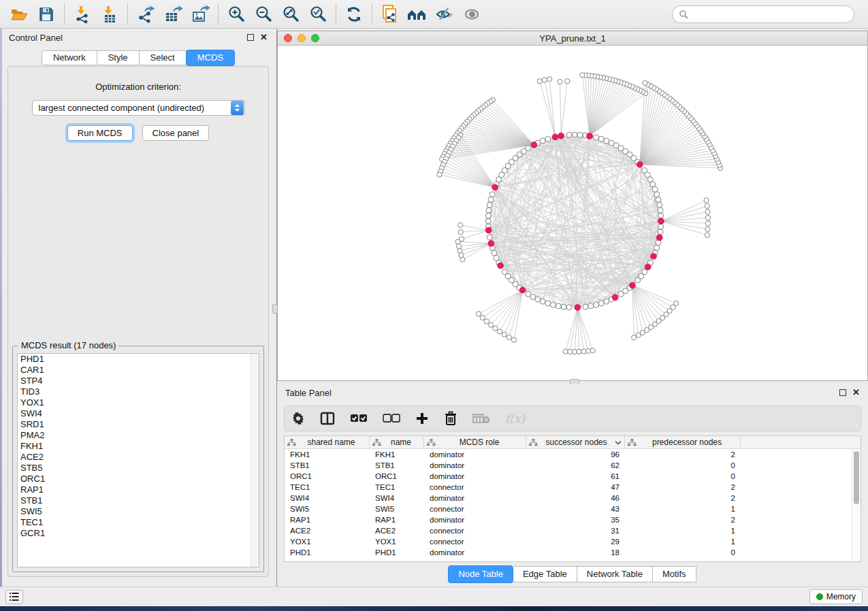 The image size is (868, 611). I want to click on mcds-result-item: STP4, so click(138, 381).